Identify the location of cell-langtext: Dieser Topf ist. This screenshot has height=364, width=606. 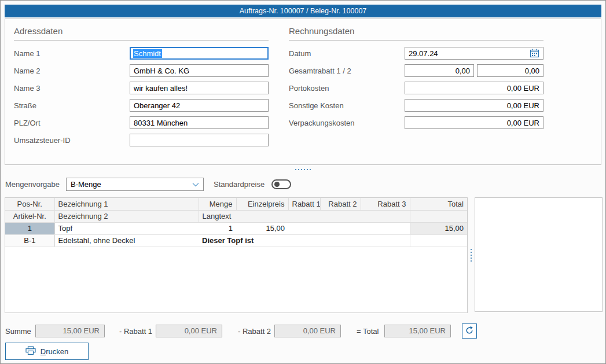
(304, 241).